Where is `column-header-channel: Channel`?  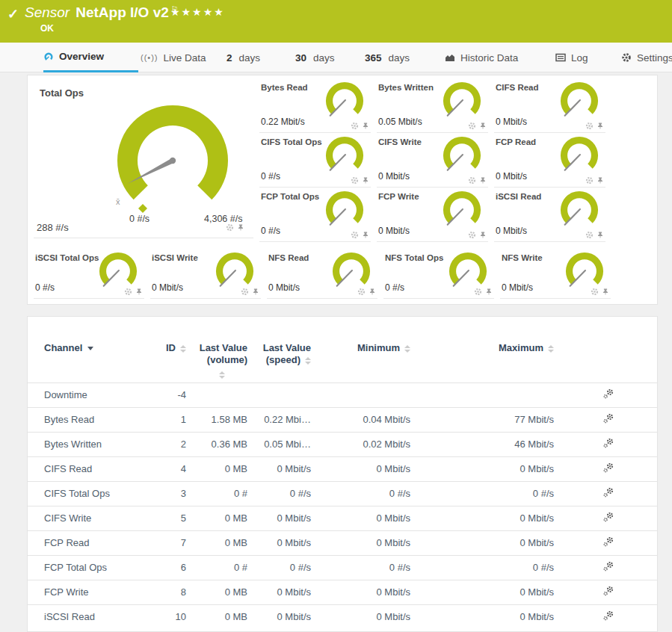
column-header-channel: Channel is located at coordinates (88, 357).